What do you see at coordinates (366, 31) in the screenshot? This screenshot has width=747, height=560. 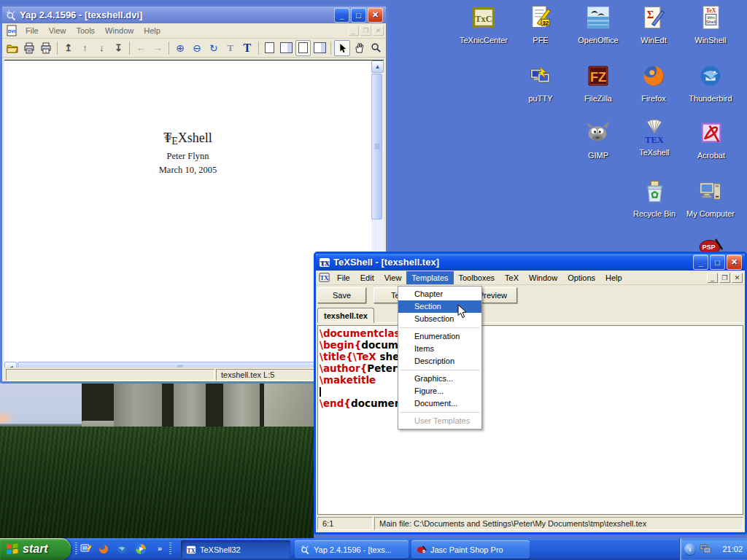 I see `yap-mdi-restore-icon: ❐` at bounding box center [366, 31].